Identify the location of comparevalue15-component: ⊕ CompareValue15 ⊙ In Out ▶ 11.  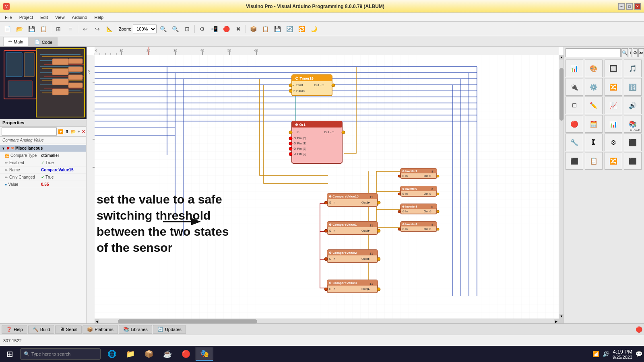
(353, 200).